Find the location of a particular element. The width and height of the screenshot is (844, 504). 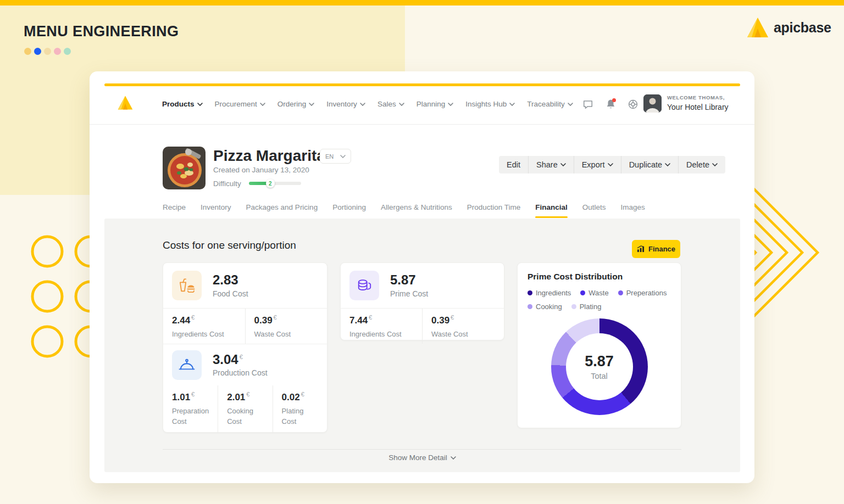

tab-financial: Financial is located at coordinates (552, 211).